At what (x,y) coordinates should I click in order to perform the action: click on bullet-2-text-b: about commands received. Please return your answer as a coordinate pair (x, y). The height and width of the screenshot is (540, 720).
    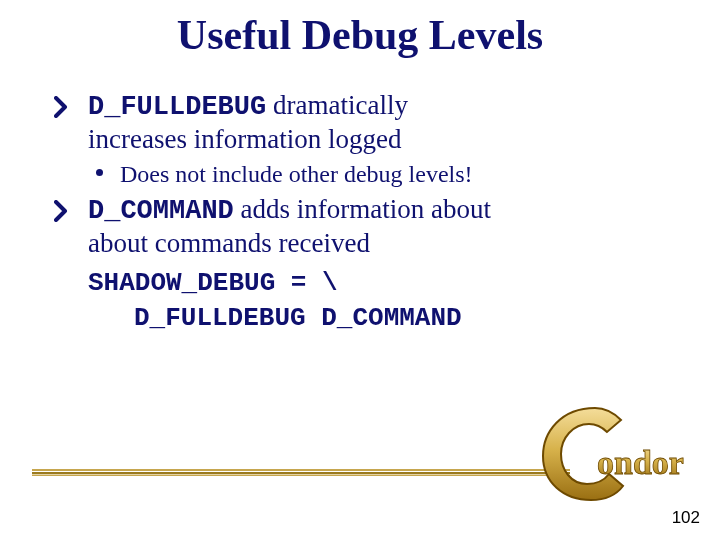
    Looking at the image, I should click on (229, 243).